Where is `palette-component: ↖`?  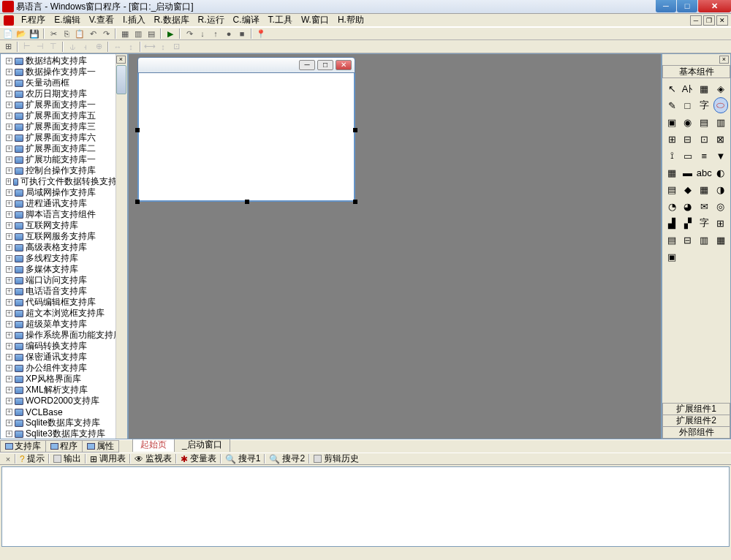 palette-component: ↖ is located at coordinates (672, 88).